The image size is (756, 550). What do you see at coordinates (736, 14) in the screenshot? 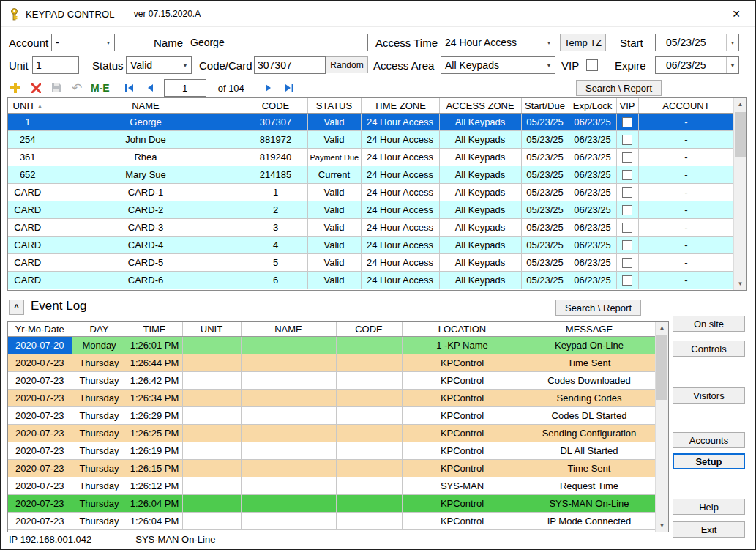
I see `close-button: ✕` at bounding box center [736, 14].